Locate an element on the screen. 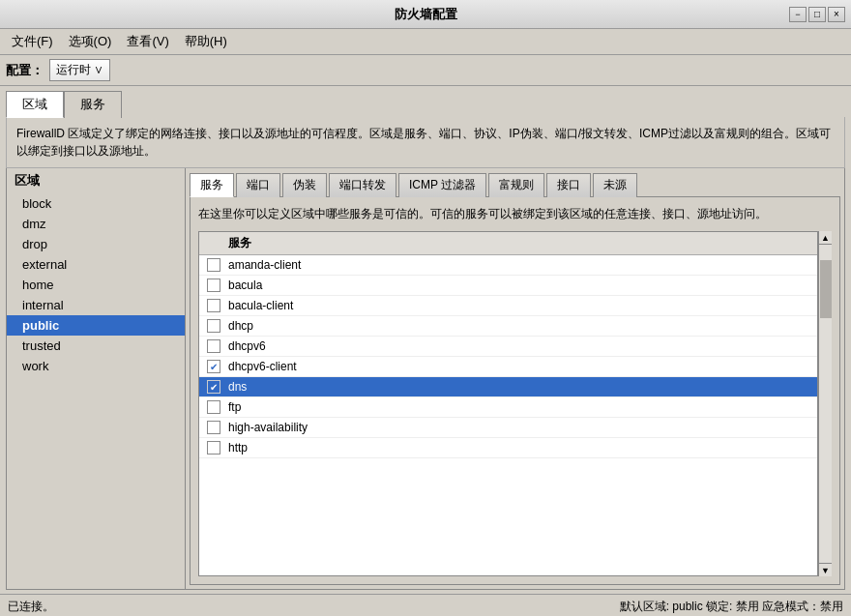 This screenshot has height=616, width=851. service-checkbox-amanda-client is located at coordinates (214, 265).